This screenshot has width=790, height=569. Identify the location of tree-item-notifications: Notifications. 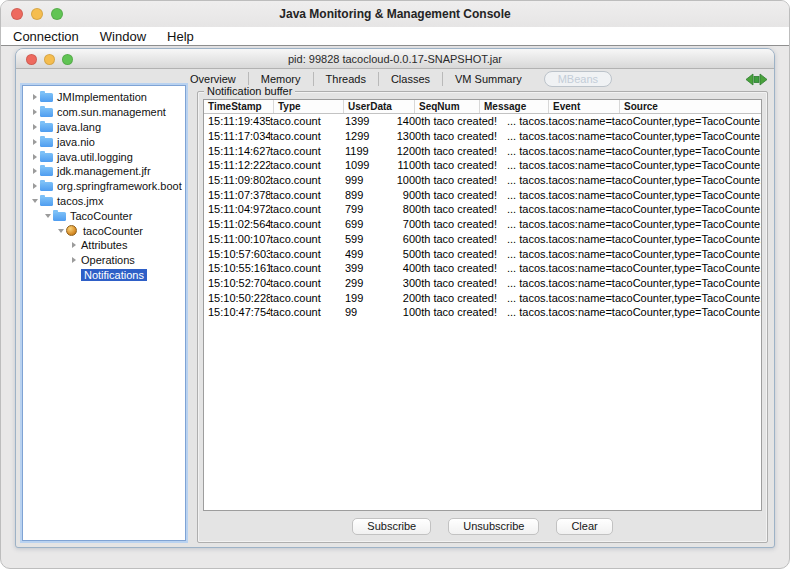
(104, 276).